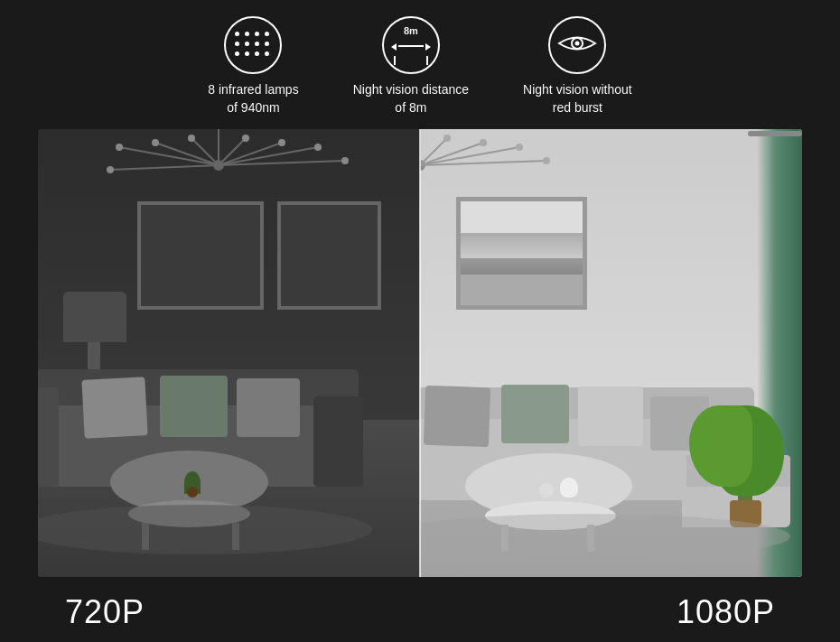 The image size is (840, 642). I want to click on bracket-tick-left, so click(395, 60).